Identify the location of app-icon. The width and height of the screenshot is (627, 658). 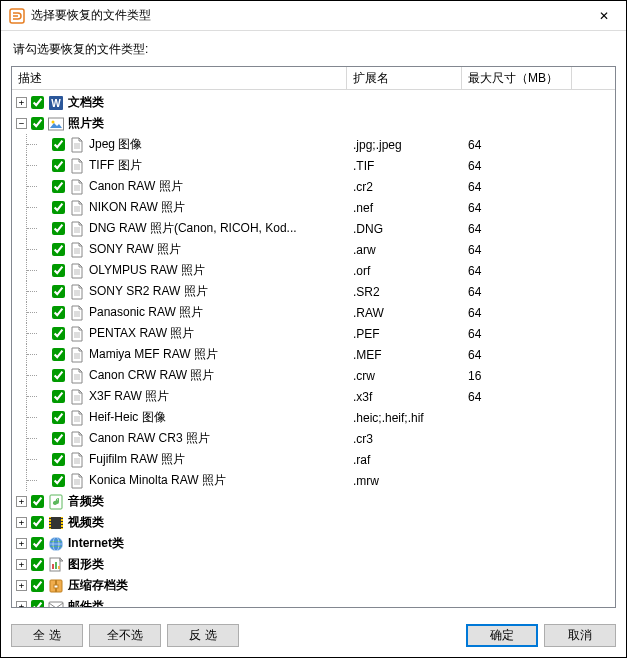
(17, 16).